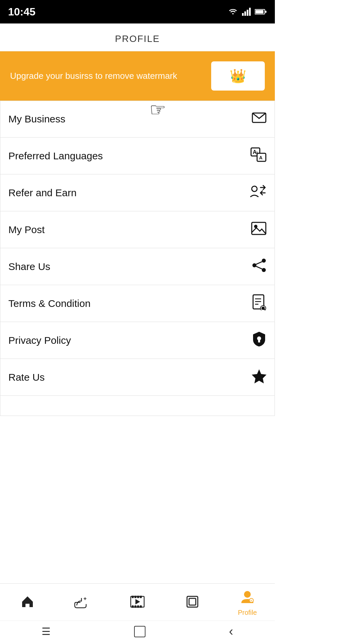 The height and width of the screenshot is (644, 362). I want to click on image-icon, so click(259, 230).